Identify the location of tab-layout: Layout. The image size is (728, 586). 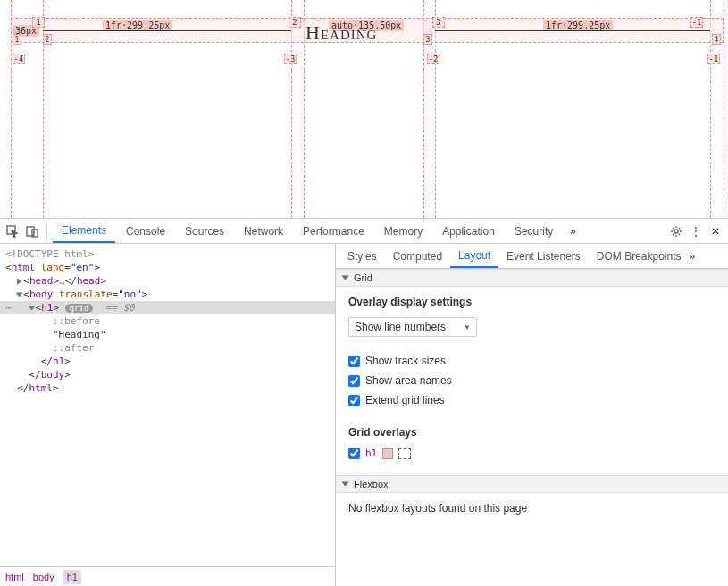
(474, 255).